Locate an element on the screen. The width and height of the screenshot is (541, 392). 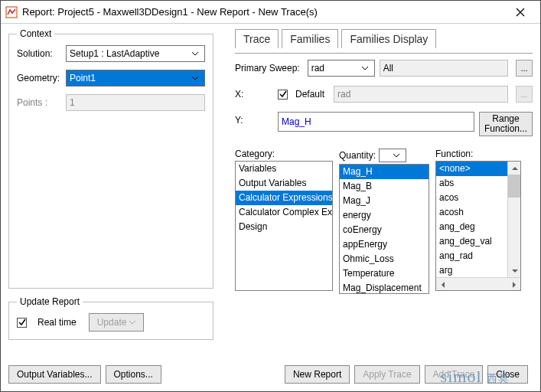
function-listbox: <none>absacosacoshang_degang_deg_valang_… is located at coordinates (478, 226).